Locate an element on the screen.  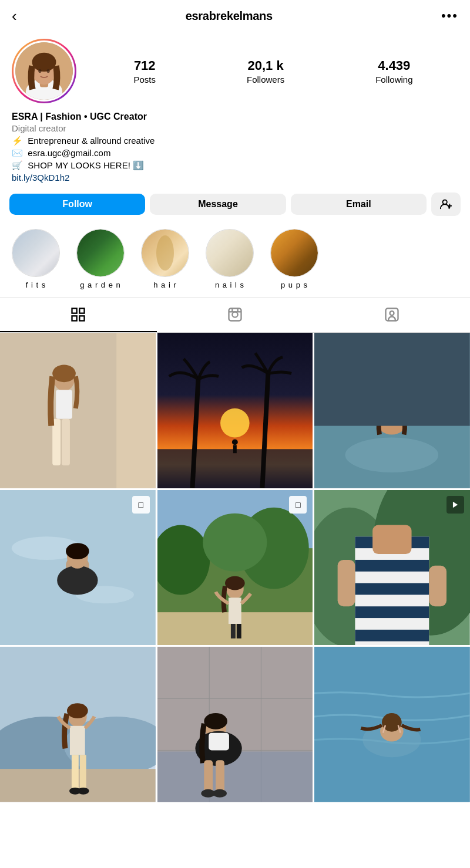
highlight-pups: p u p s is located at coordinates (294, 259).